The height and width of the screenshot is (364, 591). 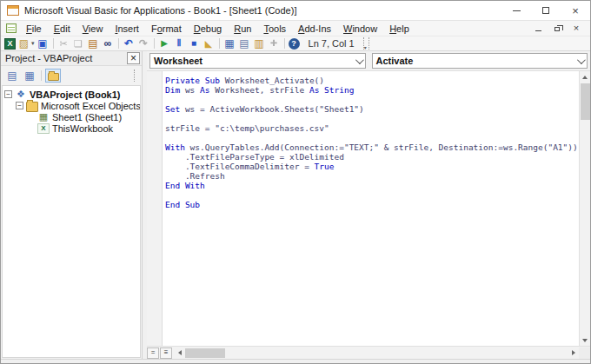 What do you see at coordinates (53, 76) in the screenshot?
I see `toggle-folders-button` at bounding box center [53, 76].